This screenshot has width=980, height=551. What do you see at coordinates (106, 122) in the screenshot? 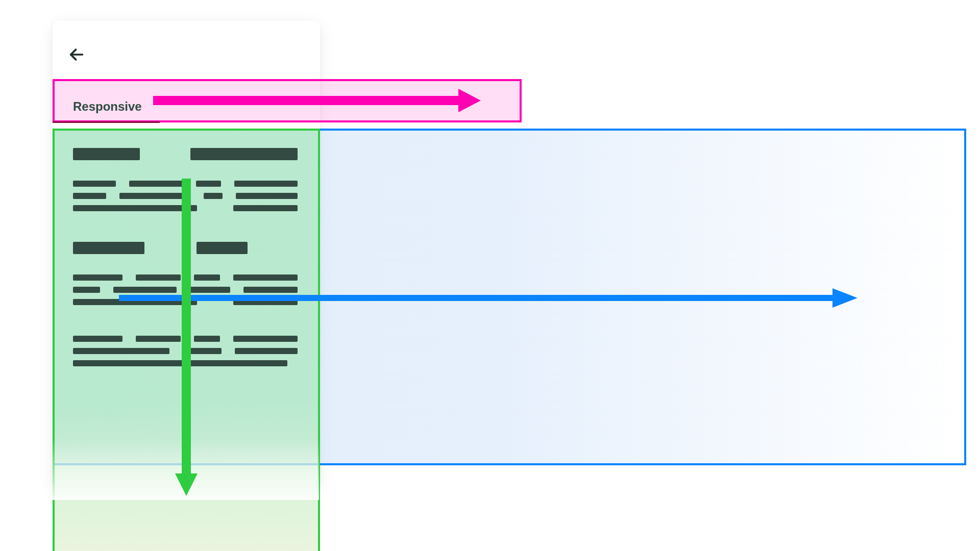
I see `tab-underline` at bounding box center [106, 122].